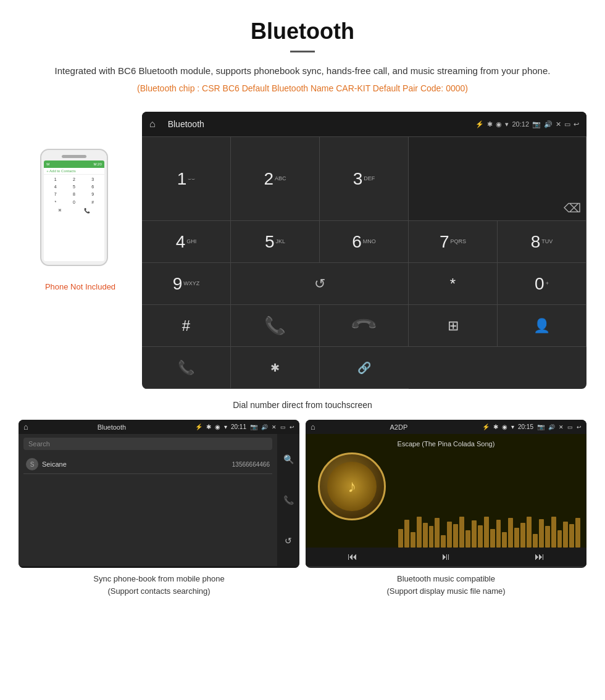 This screenshot has width=605, height=700. Describe the element at coordinates (364, 124) in the screenshot. I see `dial-statusbar: ⌂ Bluetooth ⚡ ✱ ◉ ▾ 20:12 📷 🔊 ✕ ▭ ↩` at that location.